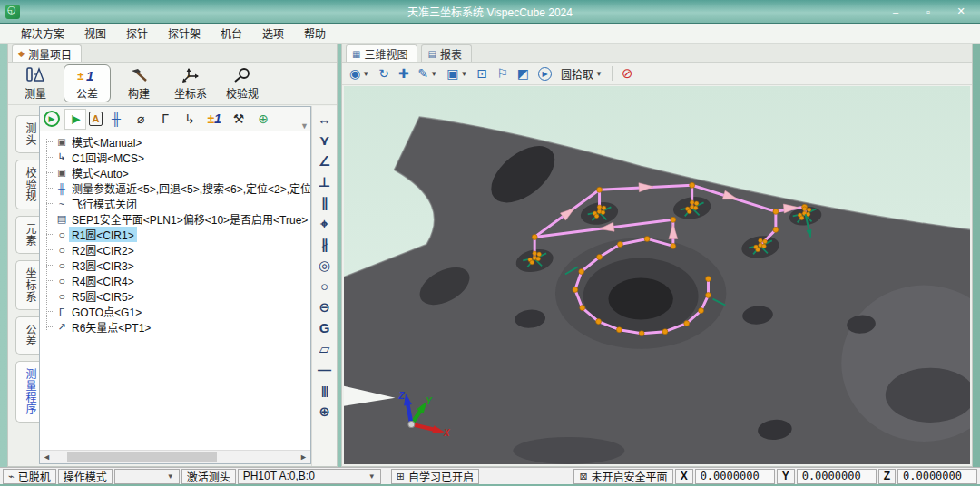 The width and height of the screenshot is (980, 486). I want to click on tab-view3d: ▦三维视图, so click(381, 53).